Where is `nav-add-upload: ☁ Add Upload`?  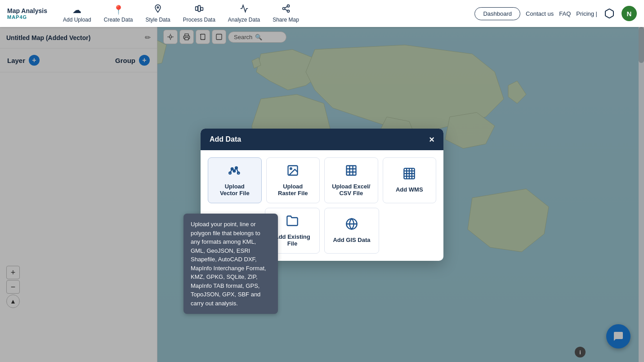
nav-add-upload: ☁ Add Upload is located at coordinates (77, 13).